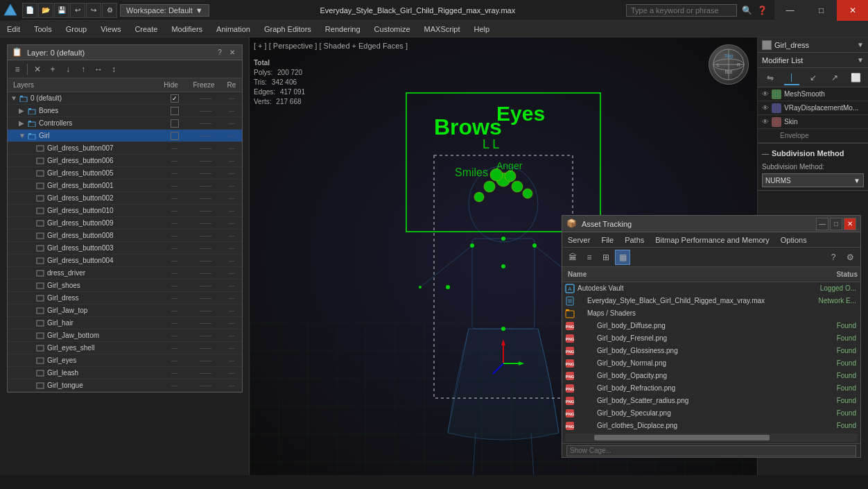  What do you see at coordinates (146, 29) in the screenshot?
I see `menu-create: Create` at bounding box center [146, 29].